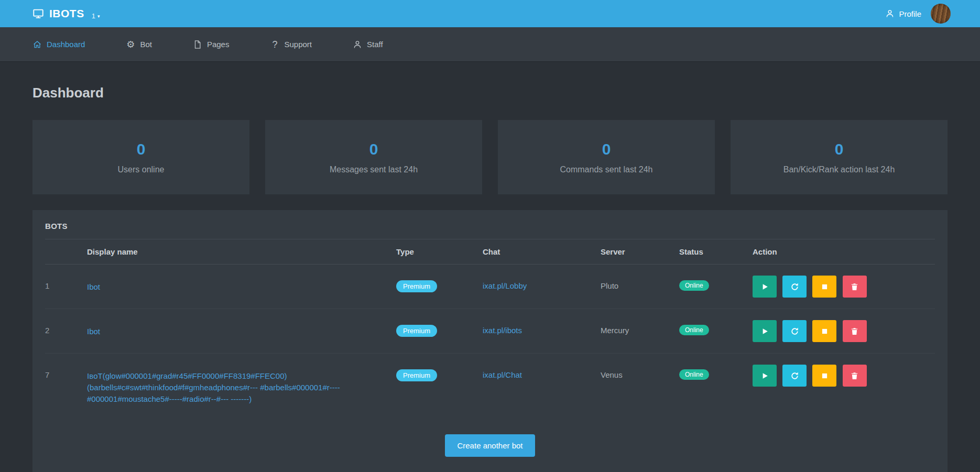  I want to click on nav-item-pages: Pages, so click(211, 45).